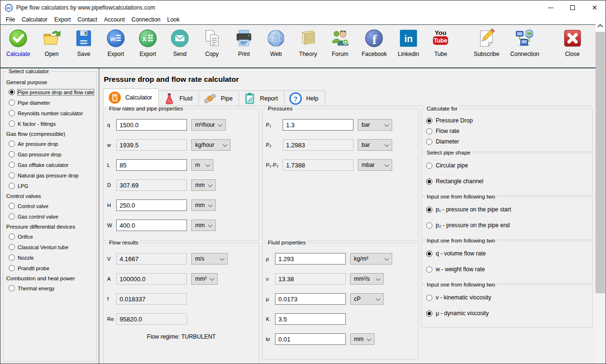  What do you see at coordinates (449, 153) in the screenshot?
I see `group-title: Select pipe shape` at bounding box center [449, 153].